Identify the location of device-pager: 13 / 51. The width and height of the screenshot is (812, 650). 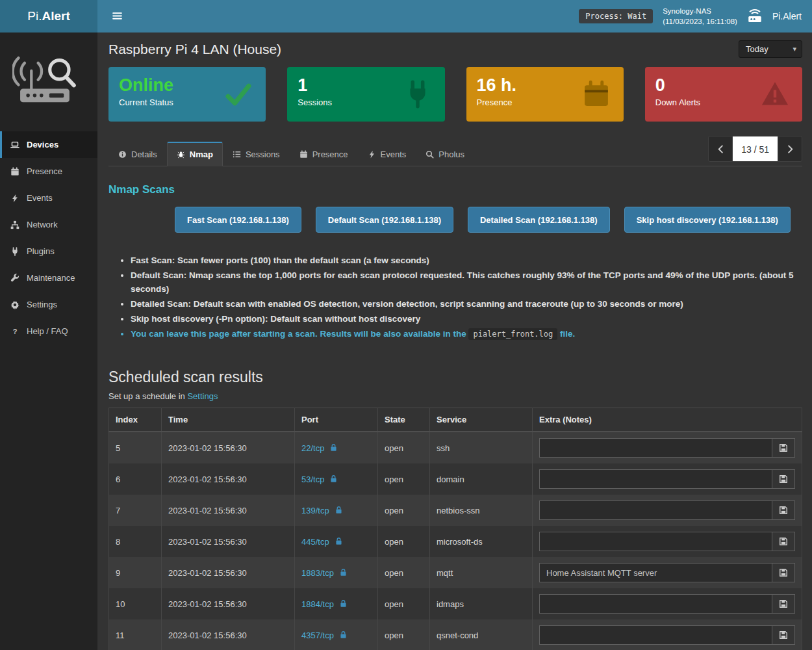
(755, 149).